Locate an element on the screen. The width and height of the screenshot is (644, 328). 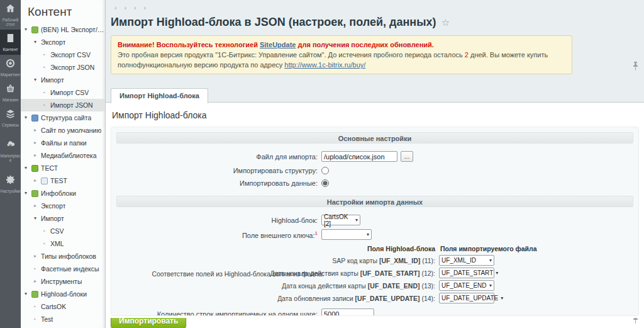
sidebar-item: ▪ Test is located at coordinates (63, 319).